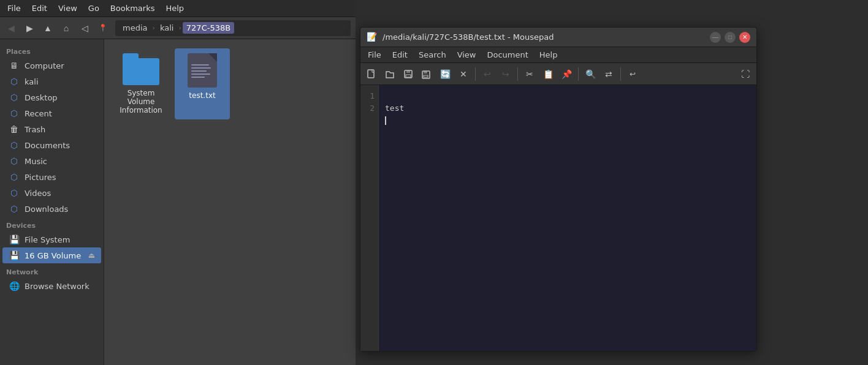 This screenshot has height=365, width=868. Describe the element at coordinates (51, 209) in the screenshot. I see `sidebar-item-downloads: ⬡ Downloads` at that location.